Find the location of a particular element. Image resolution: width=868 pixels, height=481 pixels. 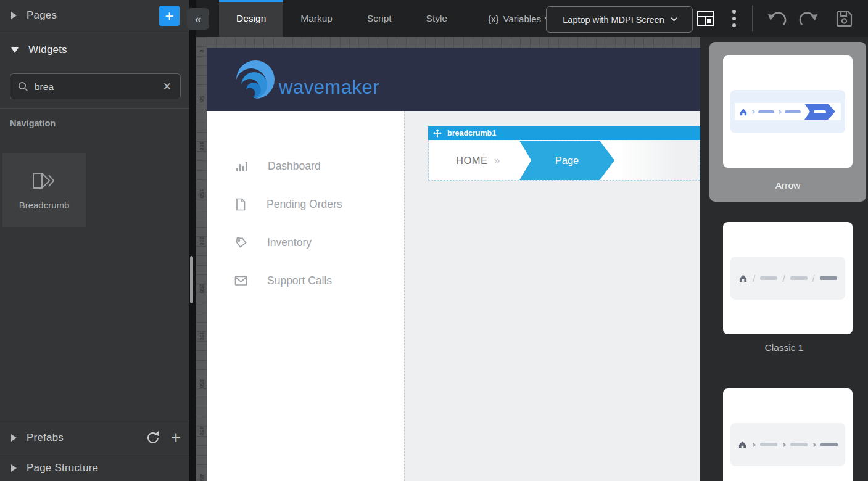

breadcrumb-item-label: Page is located at coordinates (568, 160).